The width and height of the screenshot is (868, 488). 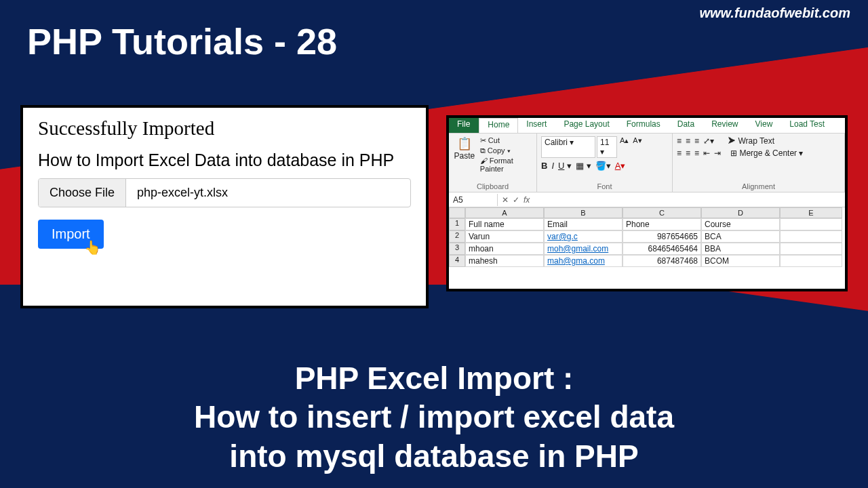 What do you see at coordinates (662, 213) in the screenshot?
I see `col-header: C` at bounding box center [662, 213].